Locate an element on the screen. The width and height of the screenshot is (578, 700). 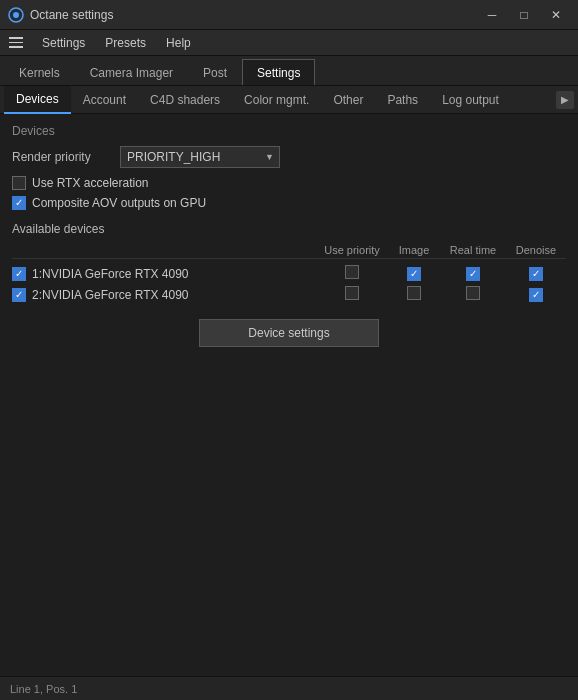
maximize-button: □ is located at coordinates (524, 15).